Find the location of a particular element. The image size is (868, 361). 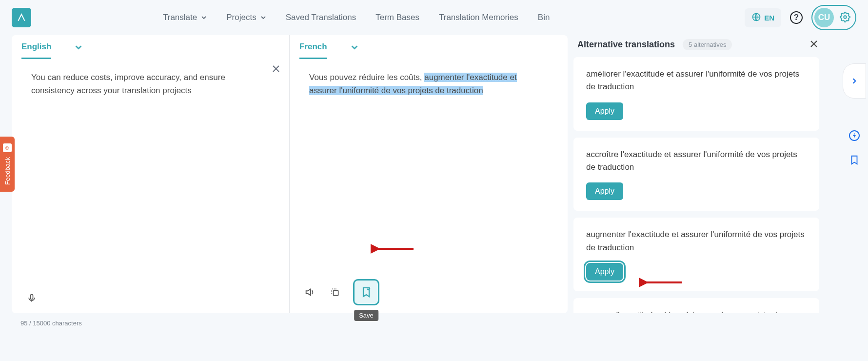

nav-bin: Bin is located at coordinates (544, 18).